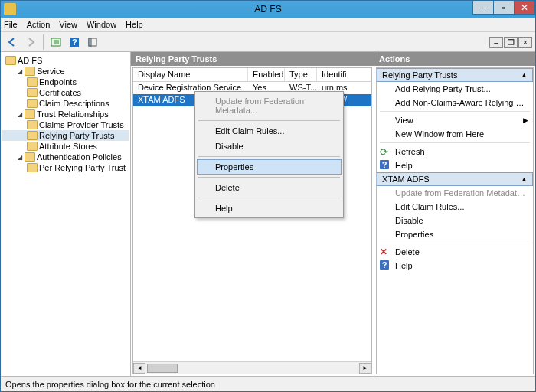  Describe the element at coordinates (60, 93) in the screenshot. I see `tree-label: Certificates` at that location.